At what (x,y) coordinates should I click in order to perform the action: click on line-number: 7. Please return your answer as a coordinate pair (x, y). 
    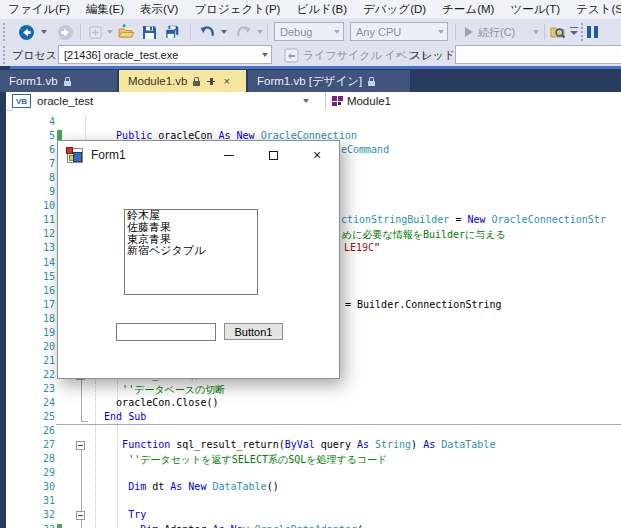
    Looking at the image, I should click on (44, 164).